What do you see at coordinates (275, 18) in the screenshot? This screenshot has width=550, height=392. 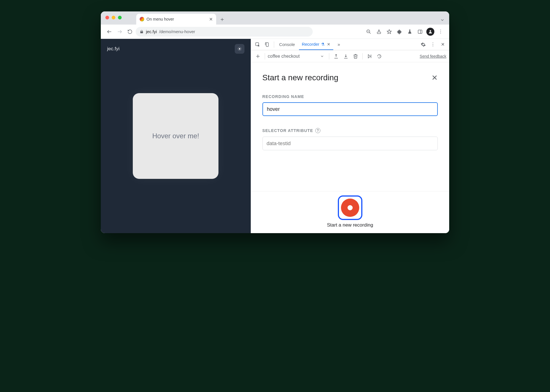 I see `titlebar: On menu hover ✕ ＋` at bounding box center [275, 18].